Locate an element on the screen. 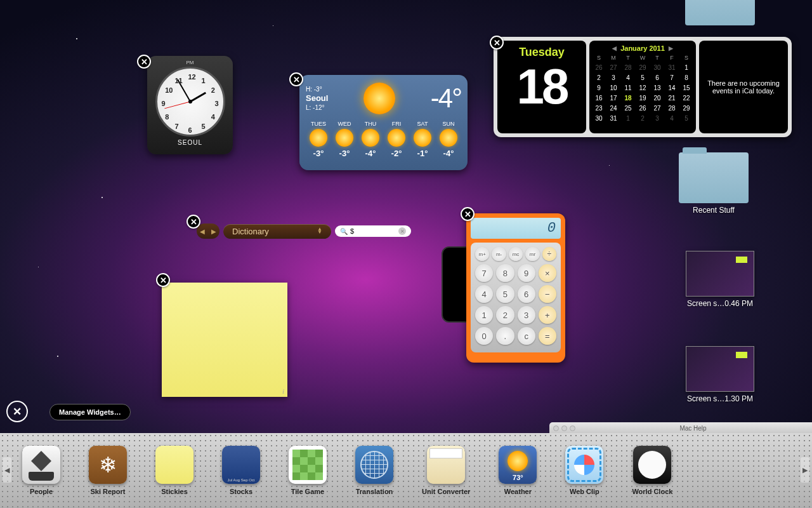 The image size is (812, 508). info-icon: i is located at coordinates (283, 391).